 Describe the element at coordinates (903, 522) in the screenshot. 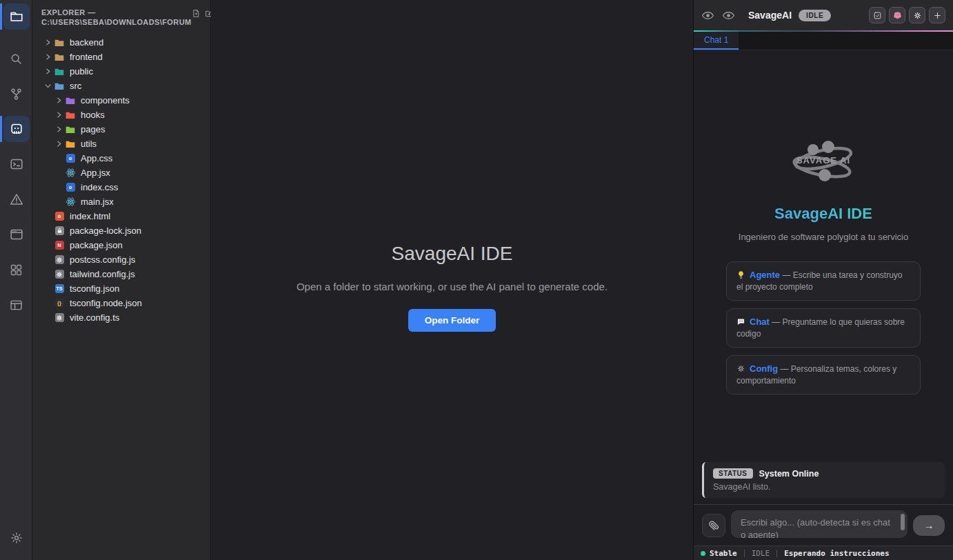

I see `input-scrollbar` at that location.